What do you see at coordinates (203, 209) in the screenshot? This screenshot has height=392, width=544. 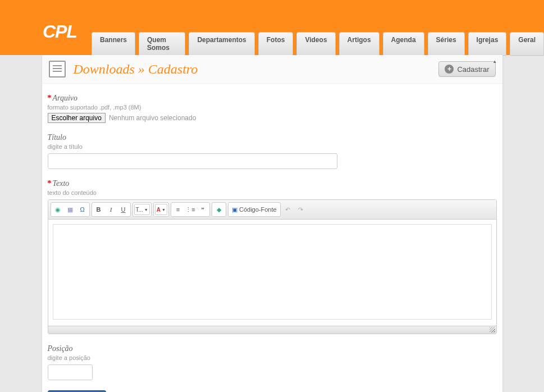 I see `blockquote-button: ”` at bounding box center [203, 209].